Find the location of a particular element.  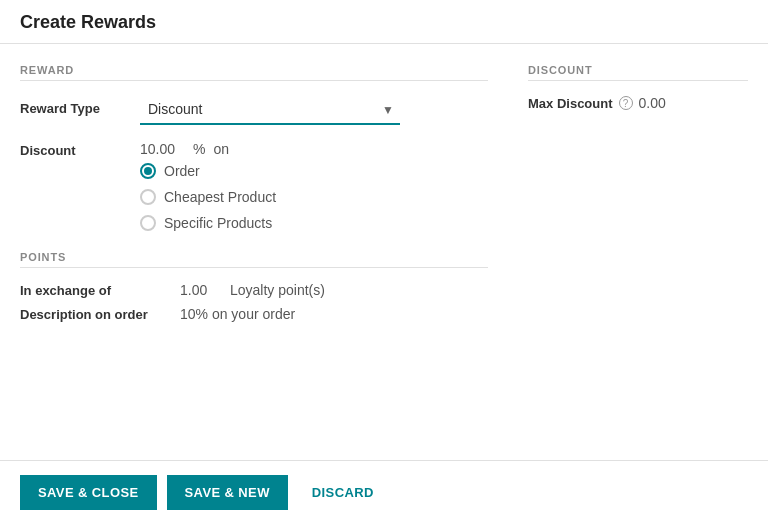

description-order-row: Description on order 10% on your order is located at coordinates (254, 314).